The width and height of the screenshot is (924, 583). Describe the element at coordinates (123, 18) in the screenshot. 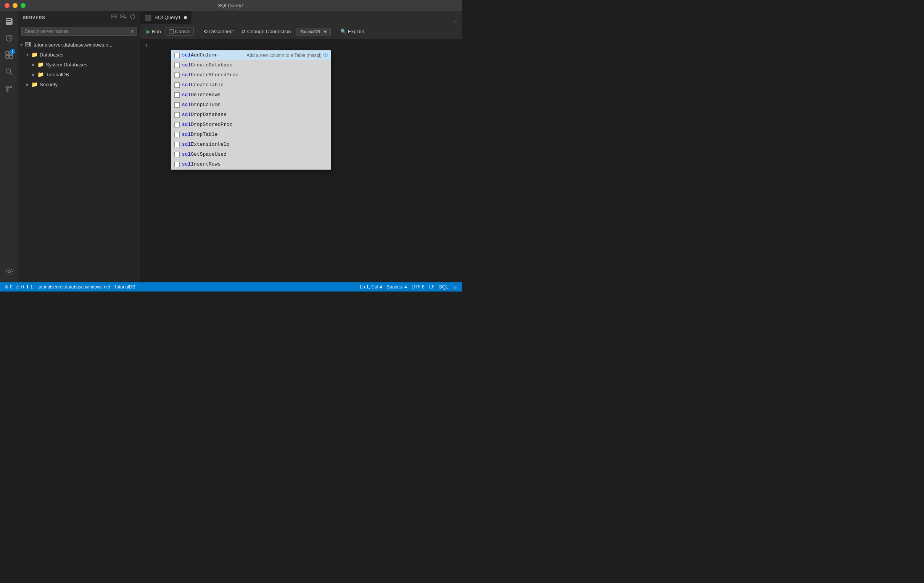

I see `add-connection-icon` at that location.